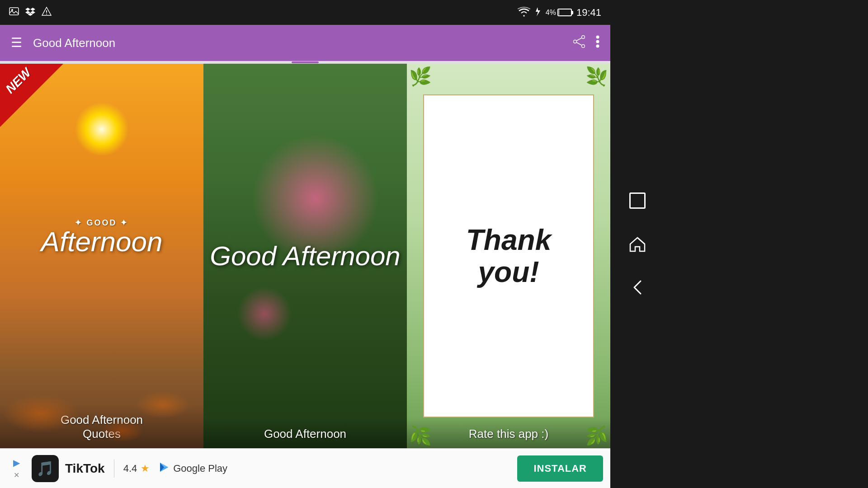  I want to click on ad-close-button: ✕, so click(16, 475).